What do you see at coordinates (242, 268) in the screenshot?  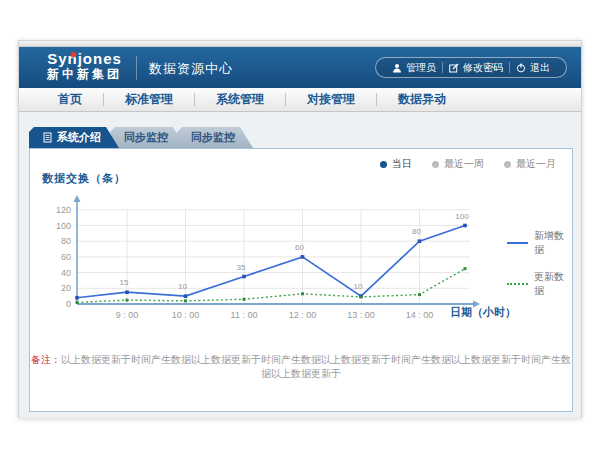 I see `svg-text: 35` at bounding box center [242, 268].